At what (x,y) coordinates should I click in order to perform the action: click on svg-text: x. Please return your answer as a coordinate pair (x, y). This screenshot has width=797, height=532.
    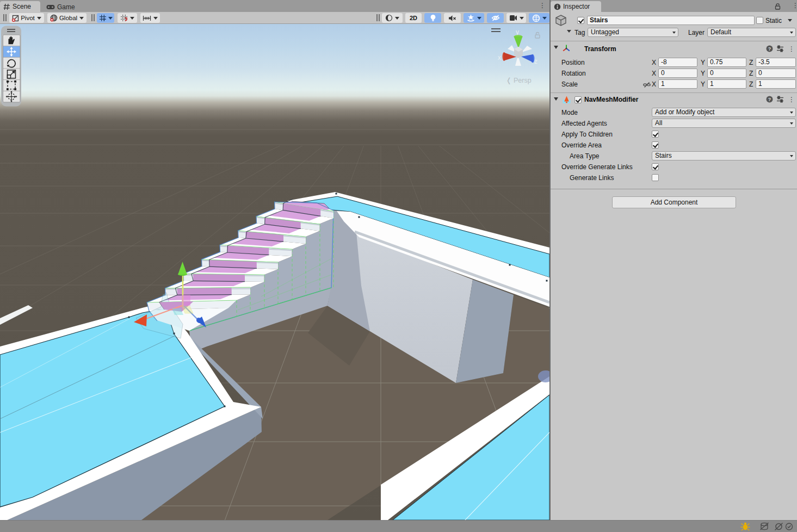
    Looking at the image, I should click on (499, 58).